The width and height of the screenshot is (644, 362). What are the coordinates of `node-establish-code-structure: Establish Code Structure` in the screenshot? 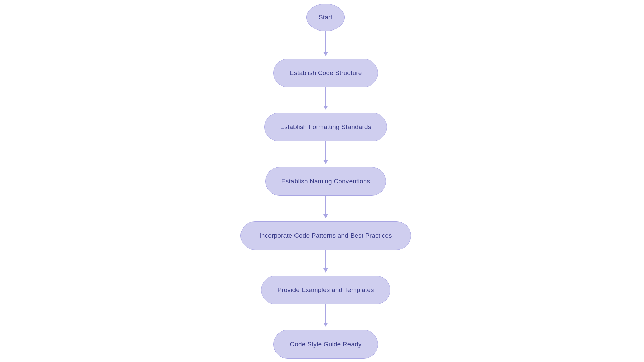 It's located at (326, 73).